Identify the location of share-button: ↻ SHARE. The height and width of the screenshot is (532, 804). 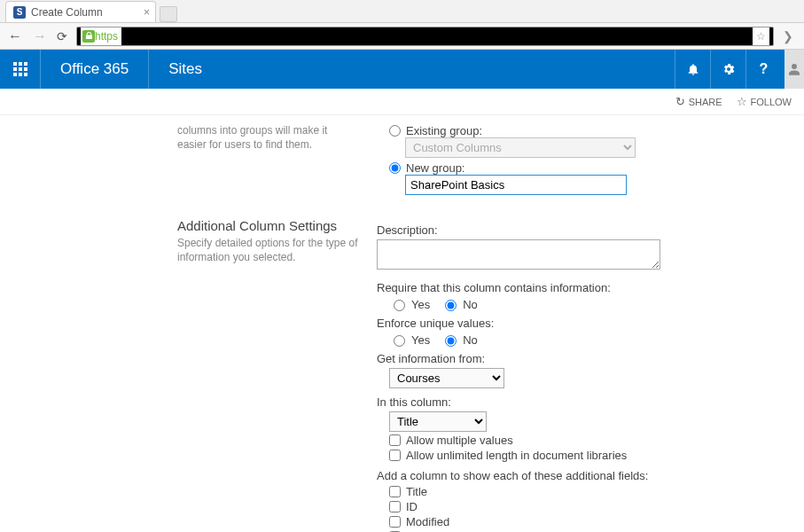
(699, 101).